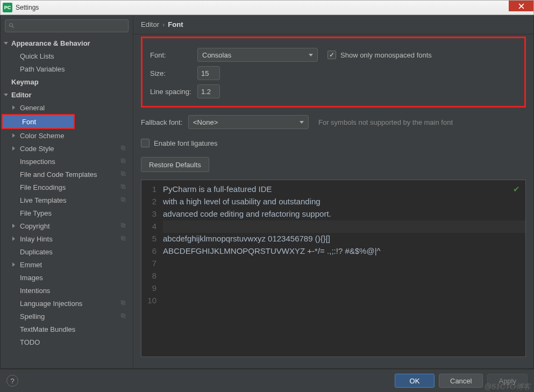 The width and height of the screenshot is (534, 392). I want to click on tree-item-font: Font, so click(38, 122).